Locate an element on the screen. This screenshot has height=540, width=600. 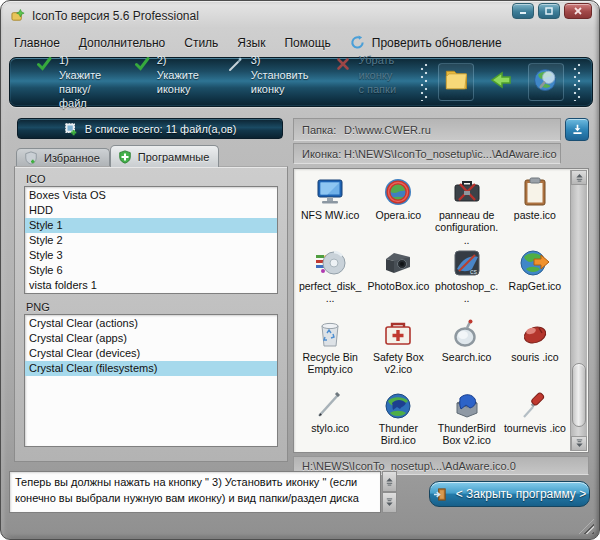
list-item: Style 1 is located at coordinates (151, 226).